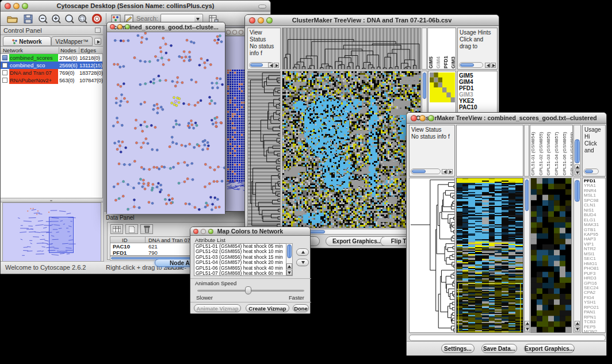 This screenshot has height=364, width=612. Describe the element at coordinates (52, 72) in the screenshot. I see `network-tree-row: DNA and Tran 07 769(0) 183728(0)` at that location.